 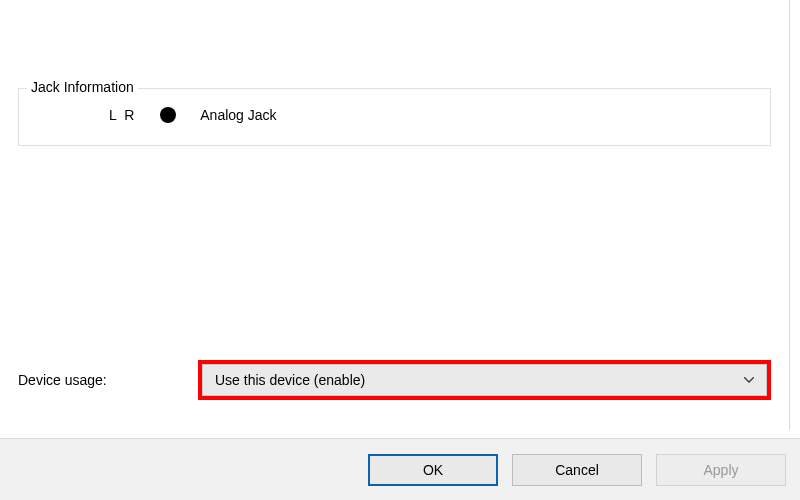 What do you see at coordinates (82, 87) in the screenshot?
I see `jack-information-title: Jack Information` at bounding box center [82, 87].